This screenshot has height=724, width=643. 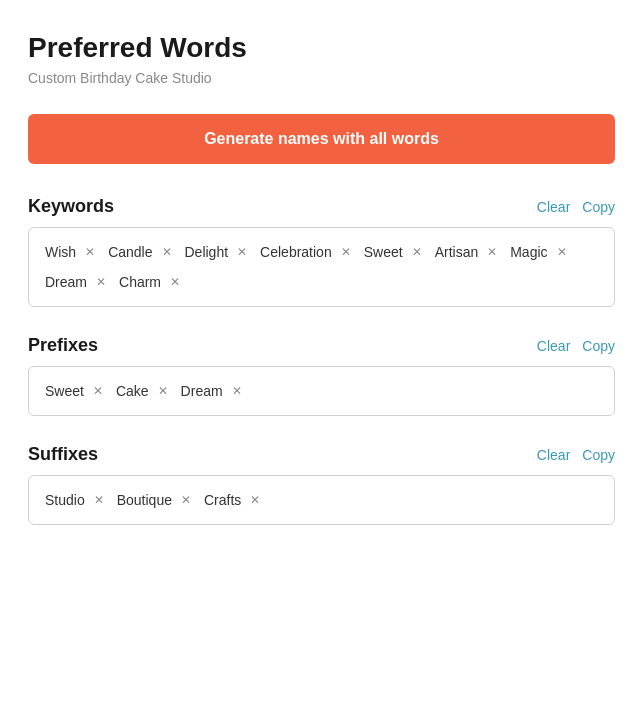 What do you see at coordinates (130, 252) in the screenshot?
I see `tag-label: Candle` at bounding box center [130, 252].